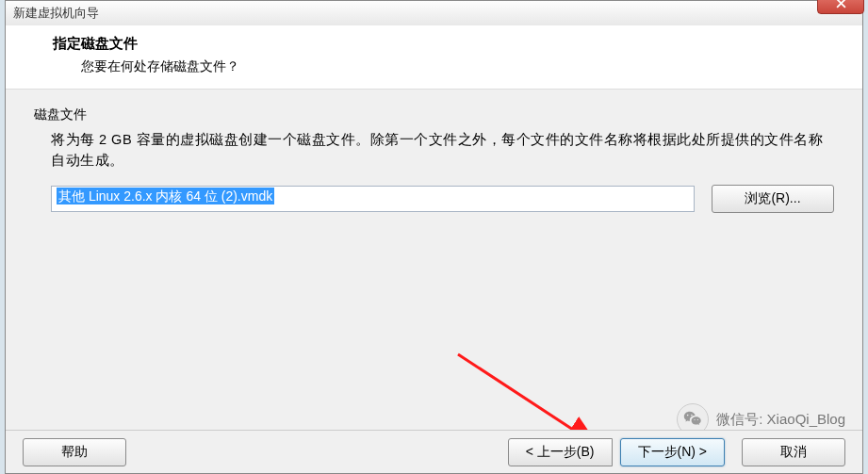  I want to click on cancel-button: 取消, so click(794, 452).